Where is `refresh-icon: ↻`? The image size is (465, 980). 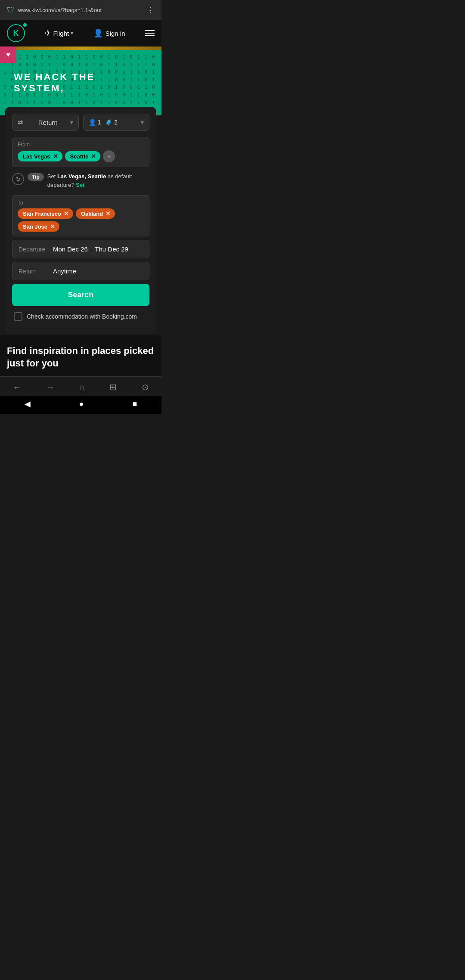
refresh-icon: ↻ is located at coordinates (18, 179).